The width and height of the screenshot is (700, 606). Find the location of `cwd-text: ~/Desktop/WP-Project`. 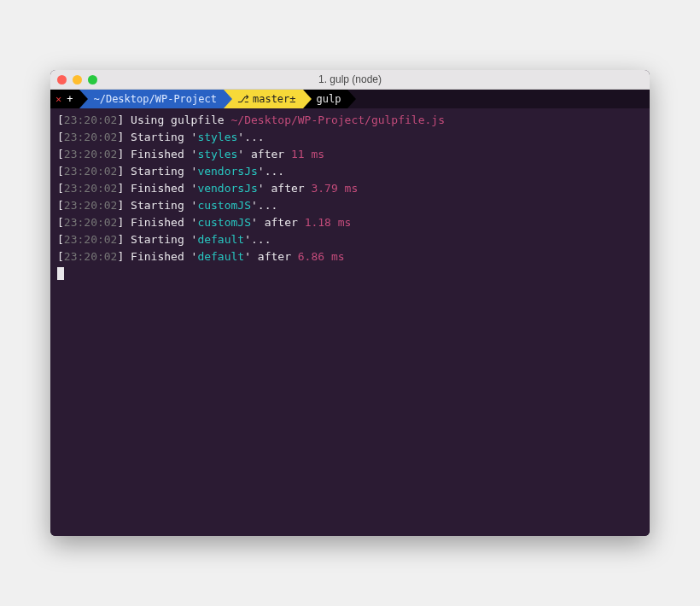

cwd-text: ~/Desktop/WP-Project is located at coordinates (155, 99).